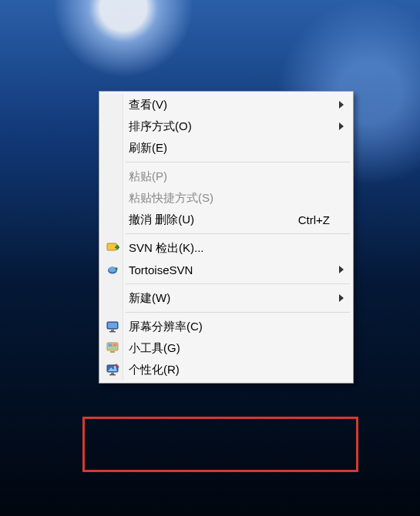  I want to click on menu-item-label: 个性化(R), so click(154, 370).